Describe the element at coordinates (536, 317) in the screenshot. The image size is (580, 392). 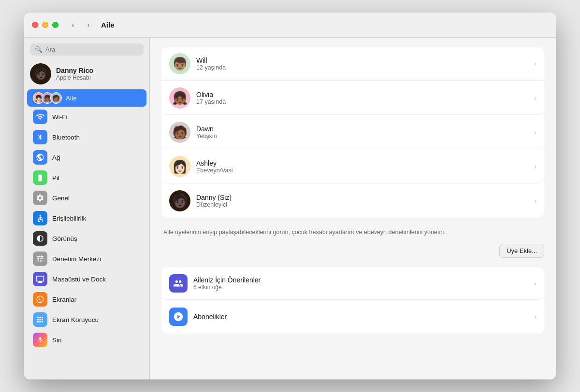
I see `chevron-icon-subscriptions: ›` at that location.